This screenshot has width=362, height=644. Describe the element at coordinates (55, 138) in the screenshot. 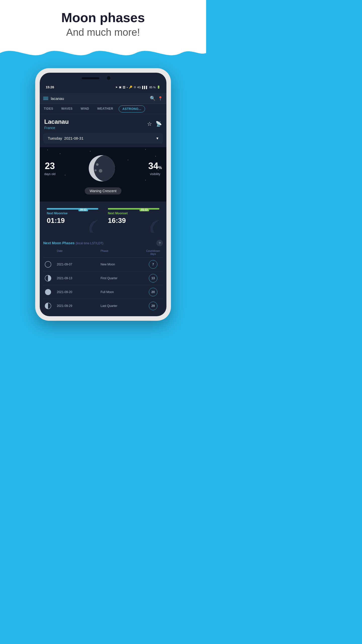

I see `day-name: Tuesday` at that location.